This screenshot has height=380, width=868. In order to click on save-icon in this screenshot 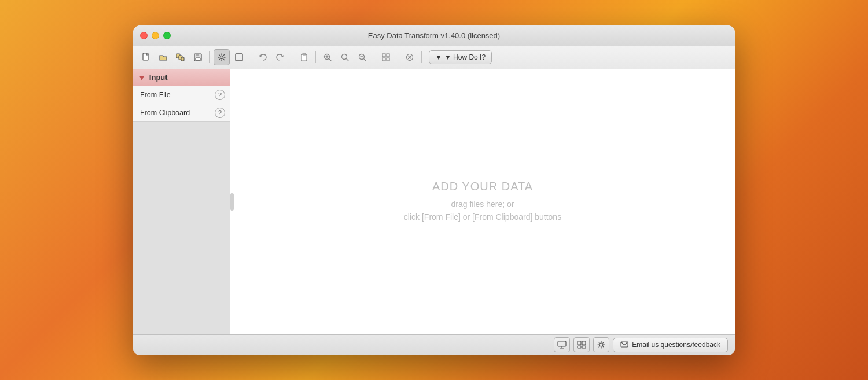, I will do `click(198, 57)`.